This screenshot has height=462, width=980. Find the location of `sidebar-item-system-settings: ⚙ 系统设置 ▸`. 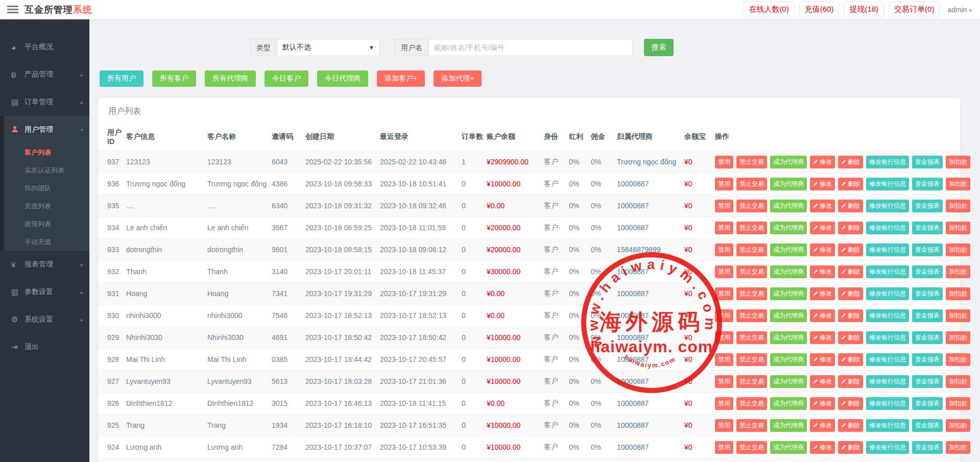

sidebar-item-system-settings: ⚙ 系统设置 ▸ is located at coordinates (45, 320).